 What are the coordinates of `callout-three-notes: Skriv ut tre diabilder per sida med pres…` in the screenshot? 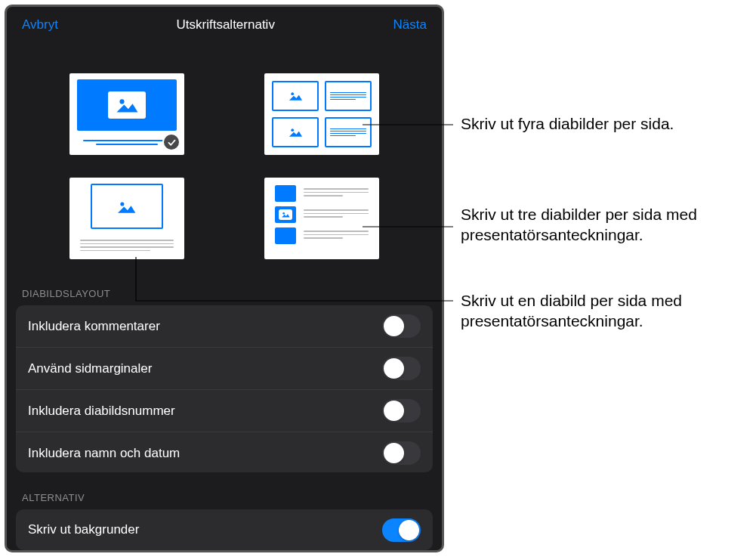 It's located at (604, 225).